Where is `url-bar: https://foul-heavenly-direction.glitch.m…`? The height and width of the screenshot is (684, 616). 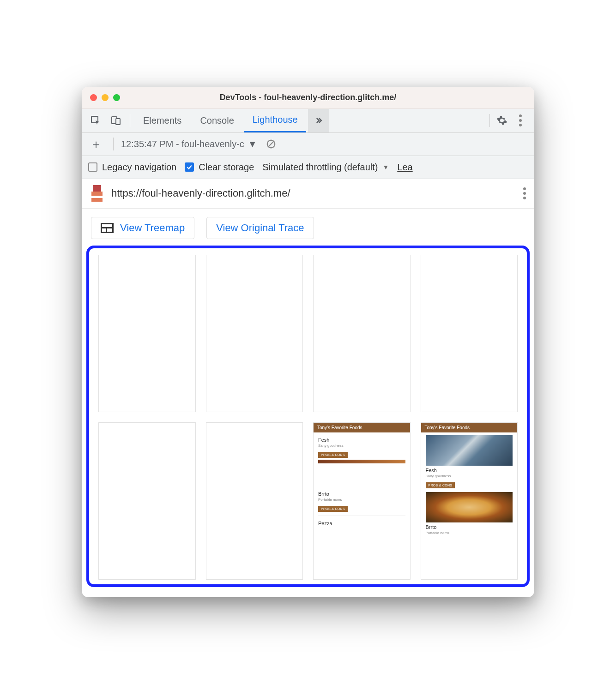 url-bar: https://foul-heavenly-direction.glitch.m… is located at coordinates (308, 194).